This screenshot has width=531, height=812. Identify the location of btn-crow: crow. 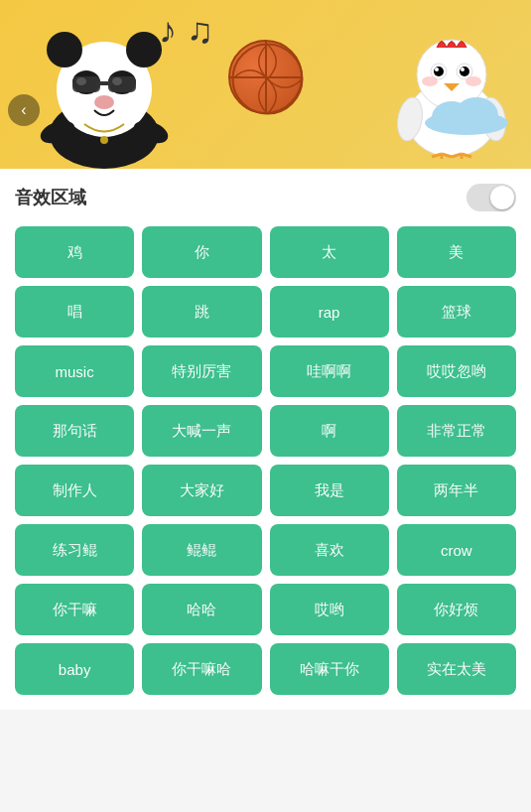
(457, 550).